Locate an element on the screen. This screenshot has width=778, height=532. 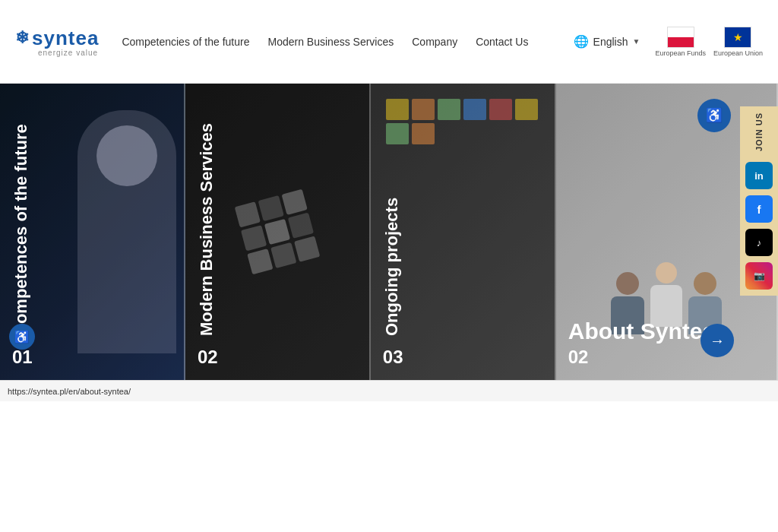
logo-area: ❄ syntea energize value is located at coordinates (57, 42).